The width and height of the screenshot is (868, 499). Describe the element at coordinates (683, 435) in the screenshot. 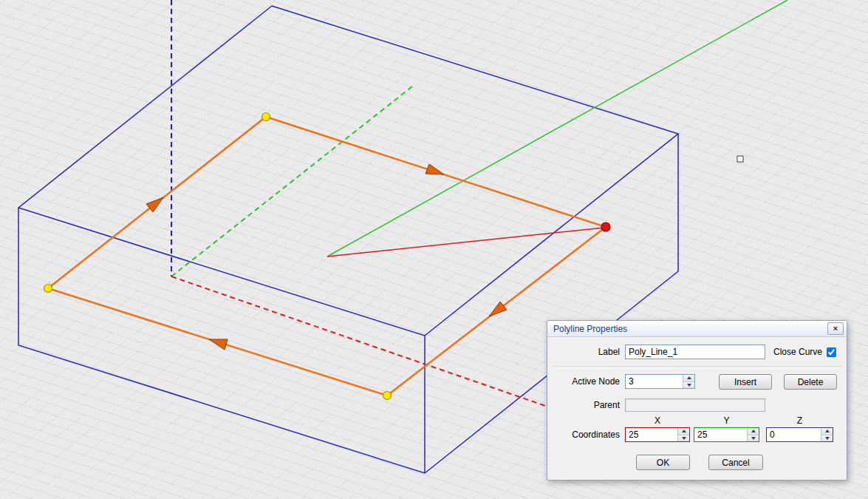

I see `coordinate-x-spinner` at that location.